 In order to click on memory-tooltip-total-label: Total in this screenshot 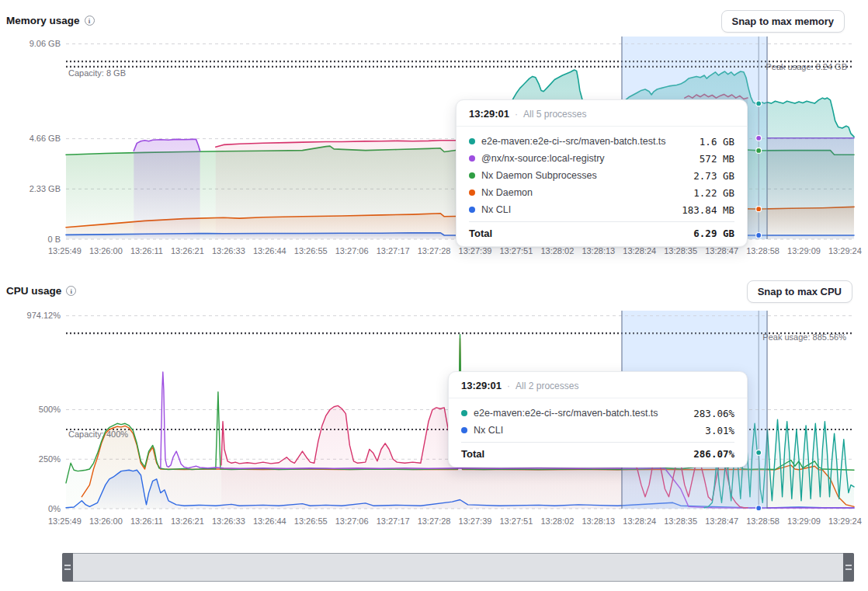, I will do `click(481, 233)`.